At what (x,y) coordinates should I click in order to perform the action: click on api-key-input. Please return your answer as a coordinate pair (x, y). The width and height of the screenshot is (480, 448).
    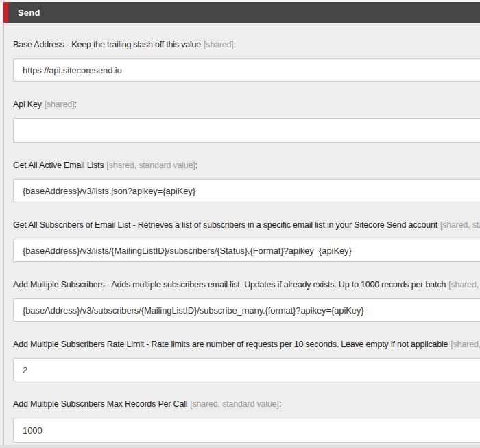
    Looking at the image, I should click on (247, 130).